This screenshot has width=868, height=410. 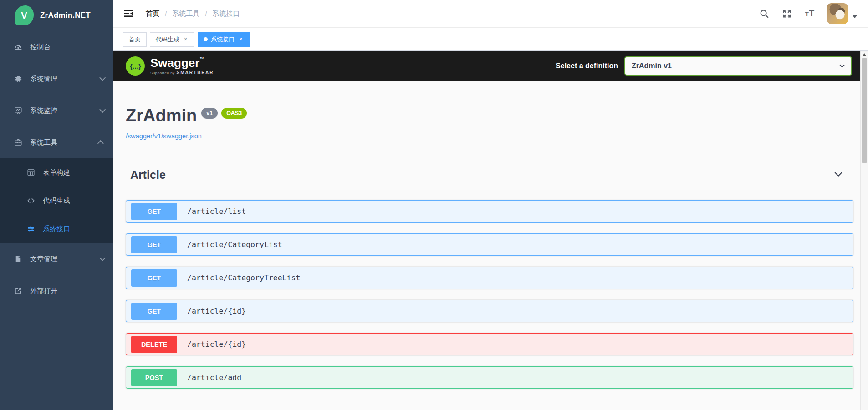 I want to click on sidebar-item-label: 系统监控, so click(x=44, y=111).